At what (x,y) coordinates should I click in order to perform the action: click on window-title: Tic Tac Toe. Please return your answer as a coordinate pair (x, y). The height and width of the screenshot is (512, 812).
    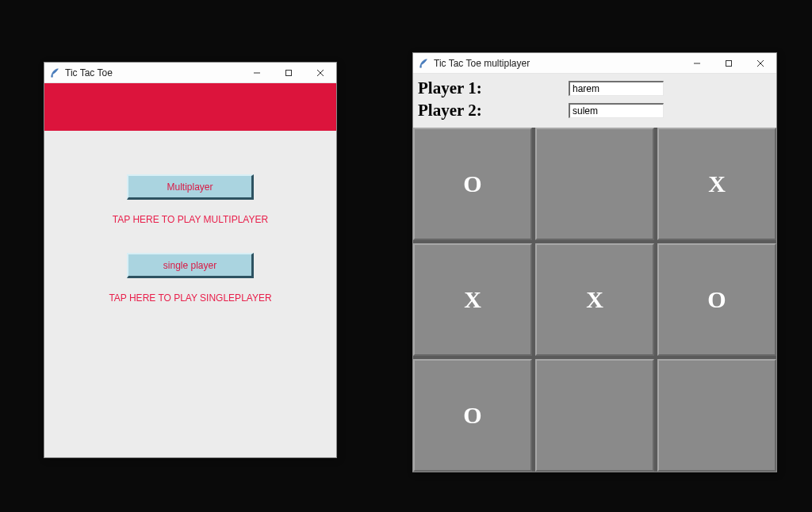
    Looking at the image, I should click on (153, 73).